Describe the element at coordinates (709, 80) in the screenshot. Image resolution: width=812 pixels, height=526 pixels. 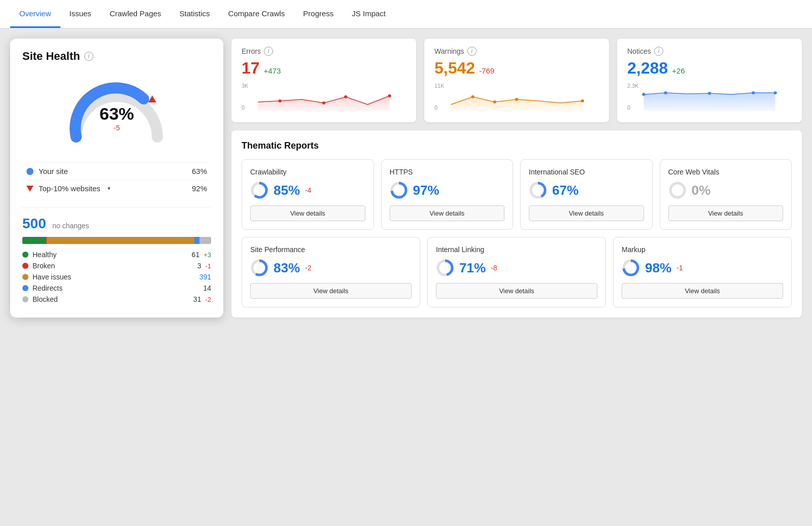
I see `metric-card-notices: Notices i 2,288 +26` at that location.